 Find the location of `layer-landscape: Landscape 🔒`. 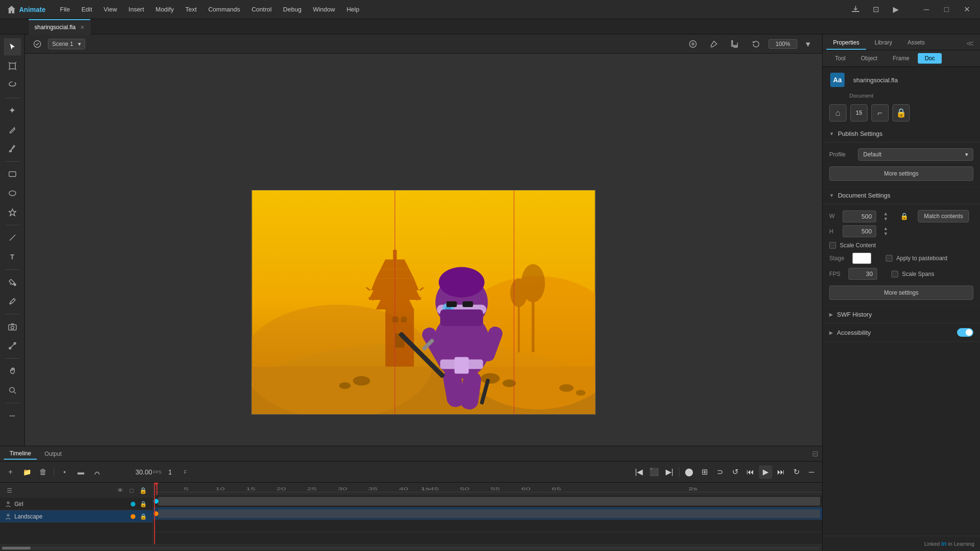

layer-landscape: Landscape 🔒 is located at coordinates (77, 517).